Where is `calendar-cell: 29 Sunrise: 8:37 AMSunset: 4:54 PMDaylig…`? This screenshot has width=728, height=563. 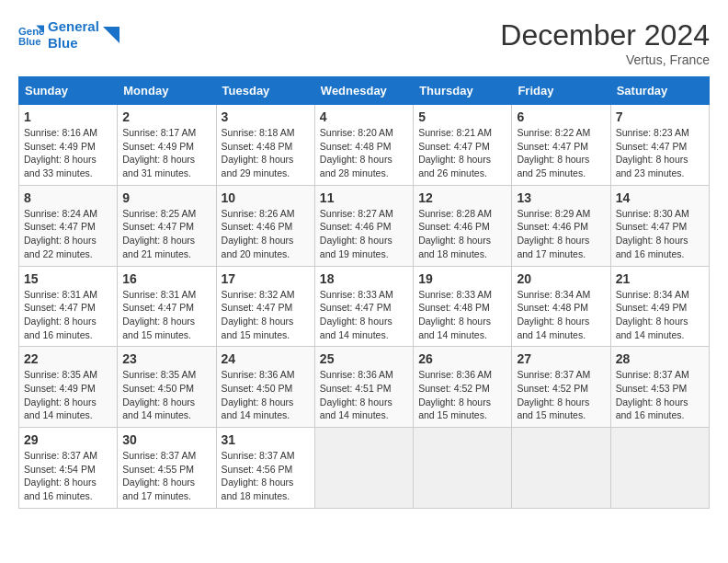
calendar-cell: 29 Sunrise: 8:37 AMSunset: 4:54 PMDaylig… is located at coordinates (68, 468).